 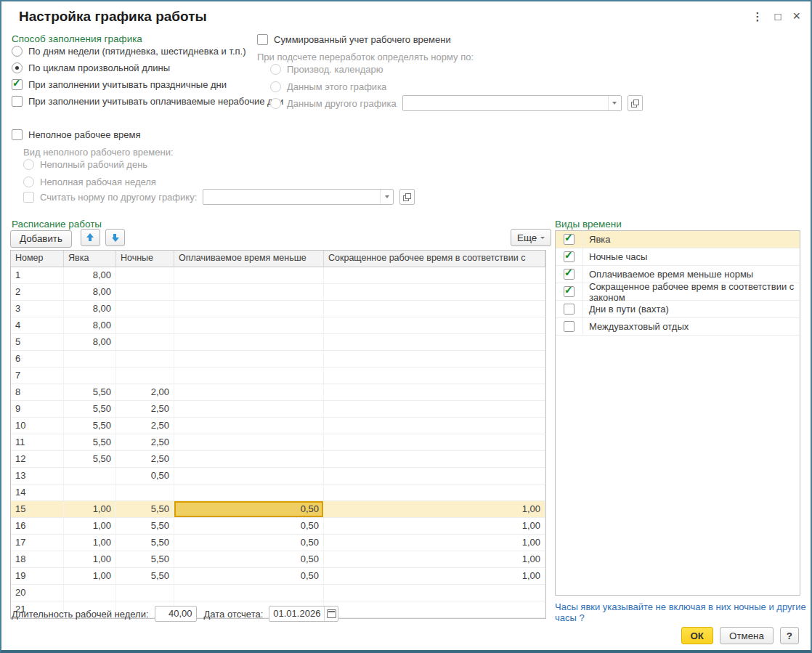 I want to click on cell-day18-col1: 1,00, so click(x=90, y=559).